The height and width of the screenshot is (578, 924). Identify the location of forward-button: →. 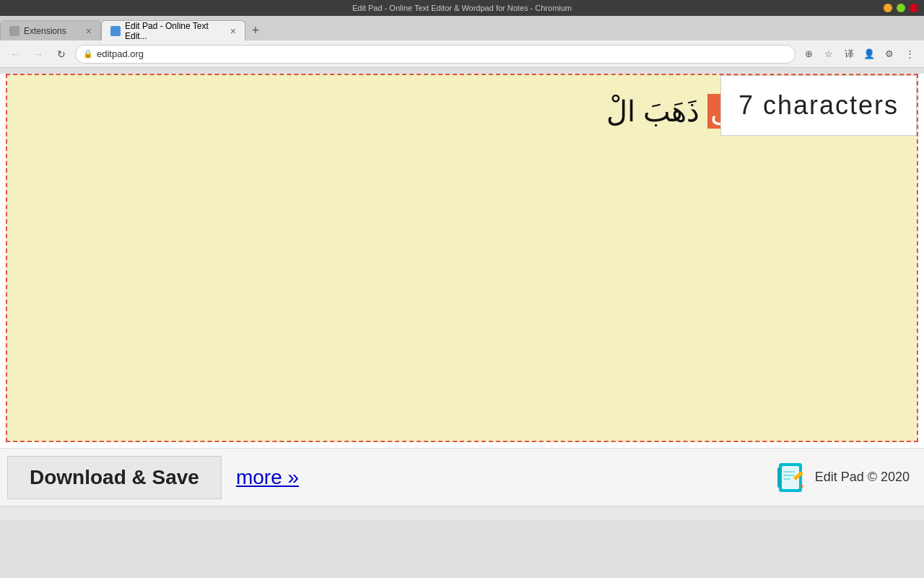
(38, 54).